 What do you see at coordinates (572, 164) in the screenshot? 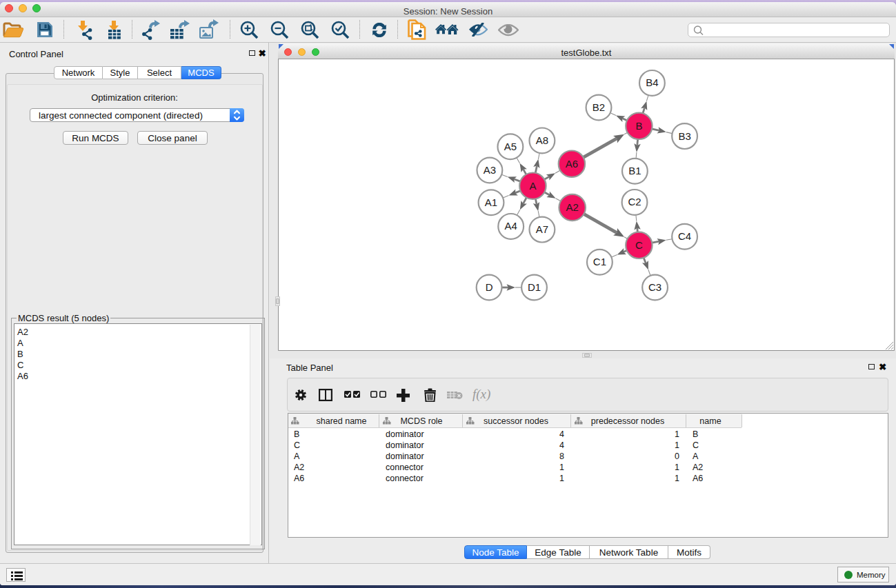
I see `svg-text: A6` at bounding box center [572, 164].